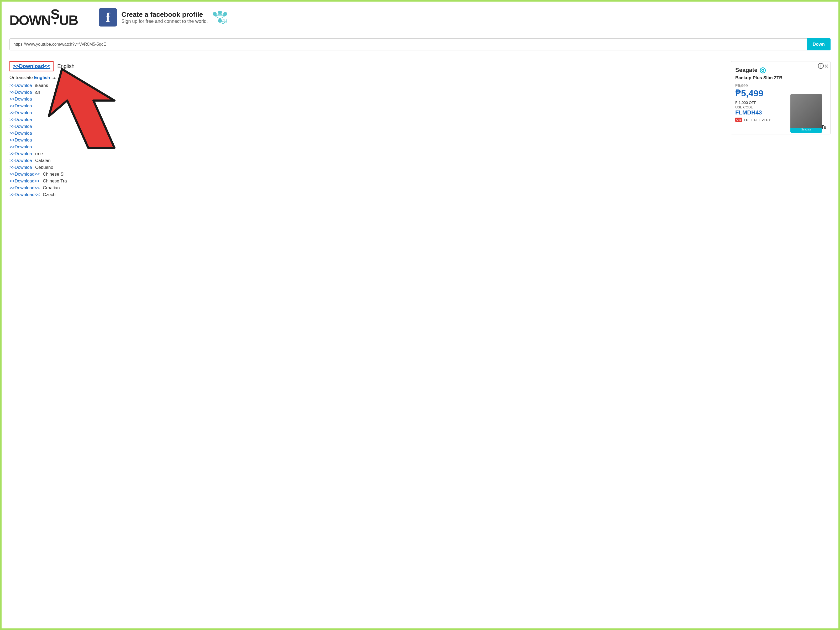 Image resolution: width=840 pixels, height=630 pixels. I want to click on download-link-chinese-simplified: >>Download<<, so click(24, 174).